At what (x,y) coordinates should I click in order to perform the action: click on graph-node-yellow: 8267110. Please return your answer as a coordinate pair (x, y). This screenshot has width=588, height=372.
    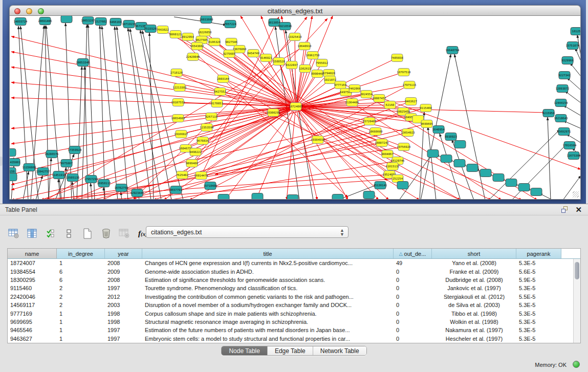
    Looking at the image, I should click on (211, 117).